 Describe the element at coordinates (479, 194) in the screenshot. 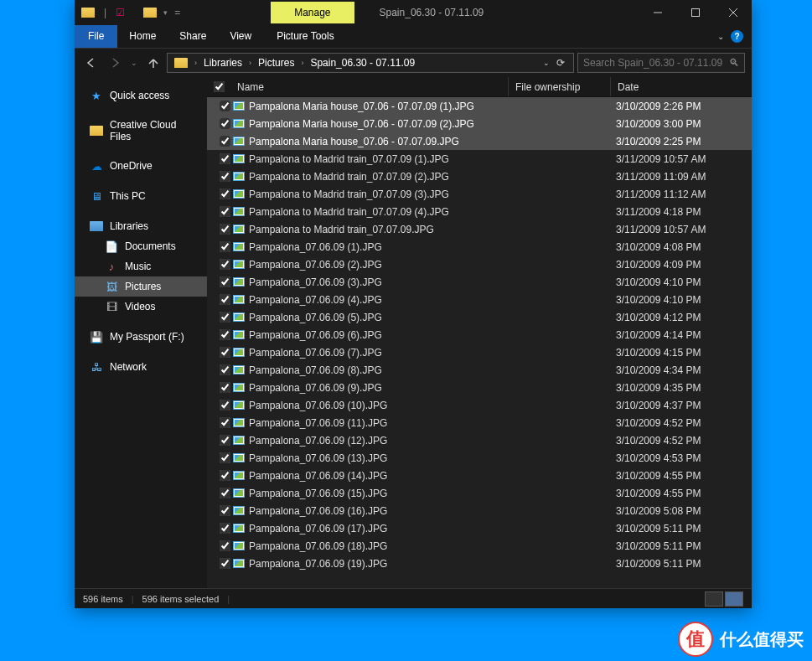

I see `table-row: Pampalona to Madrid train_07.07.09 (3).J…` at that location.